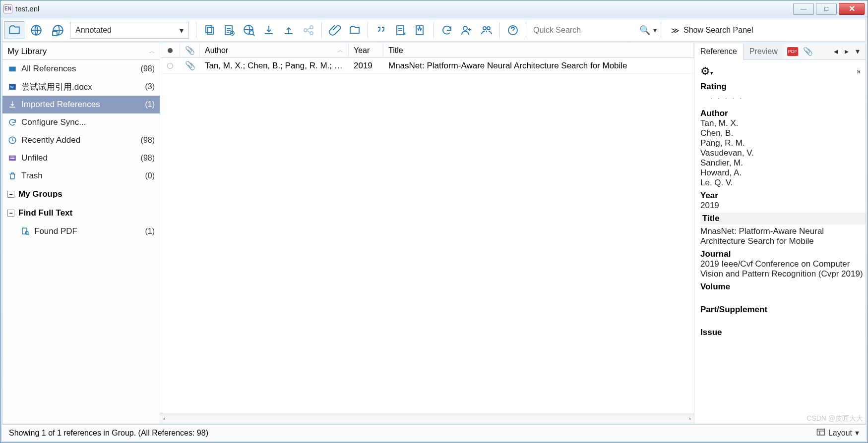 Image resolution: width=868 pixels, height=443 pixels. What do you see at coordinates (170, 51) in the screenshot?
I see `dot-icon` at bounding box center [170, 51].